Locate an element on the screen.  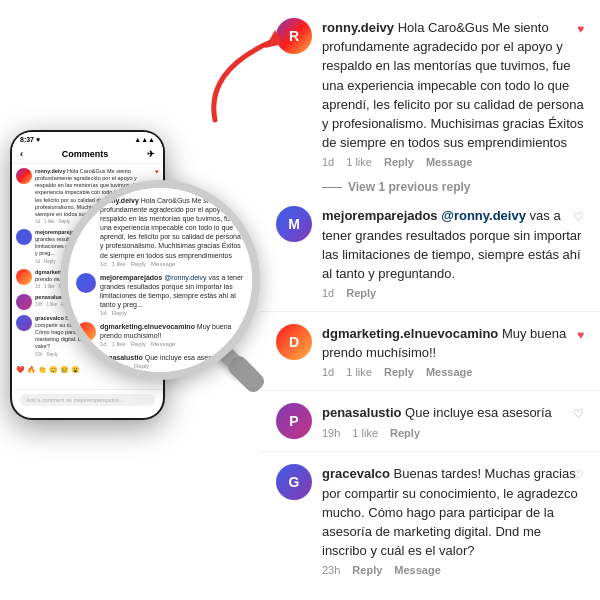
magnifier: ronny.deivy Hola Caro&Gus Me siento prof… is located at coordinates (160, 280).